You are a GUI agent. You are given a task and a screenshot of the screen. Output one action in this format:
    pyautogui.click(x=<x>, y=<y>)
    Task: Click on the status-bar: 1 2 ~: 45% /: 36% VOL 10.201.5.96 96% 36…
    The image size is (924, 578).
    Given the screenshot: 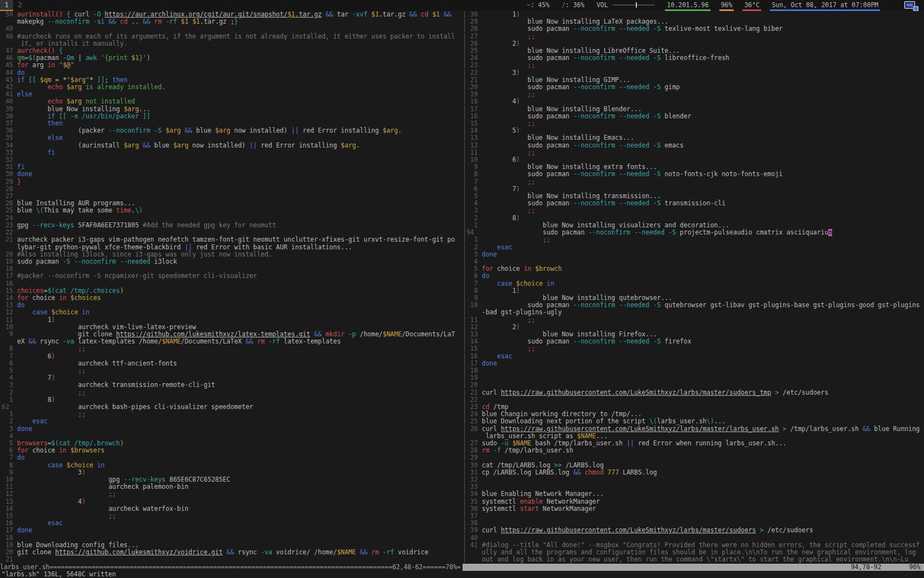 What is the action you would take?
    pyautogui.click(x=462, y=6)
    